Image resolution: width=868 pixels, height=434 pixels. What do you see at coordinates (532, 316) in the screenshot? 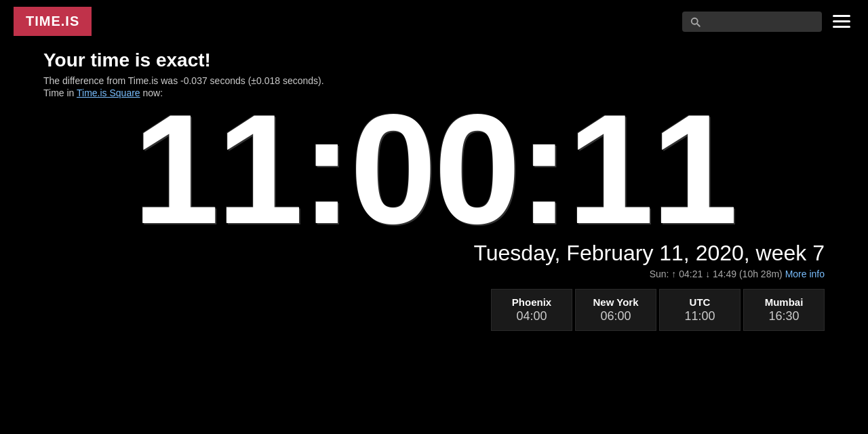
I see `city-time: 04:00` at bounding box center [532, 316].